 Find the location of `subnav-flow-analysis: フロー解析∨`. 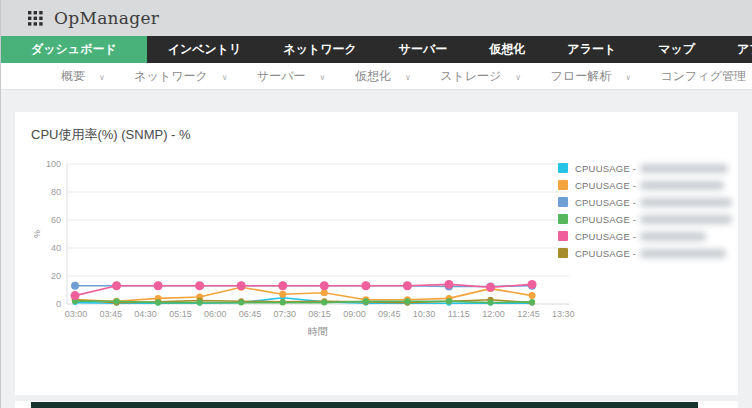

subnav-flow-analysis: フロー解析∨ is located at coordinates (591, 76).